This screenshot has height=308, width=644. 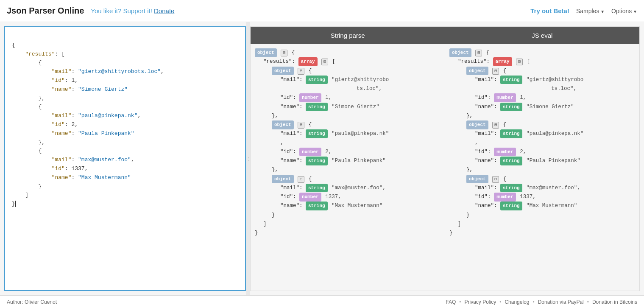 I want to click on item1-name-key: "name":, so click(x=293, y=161).